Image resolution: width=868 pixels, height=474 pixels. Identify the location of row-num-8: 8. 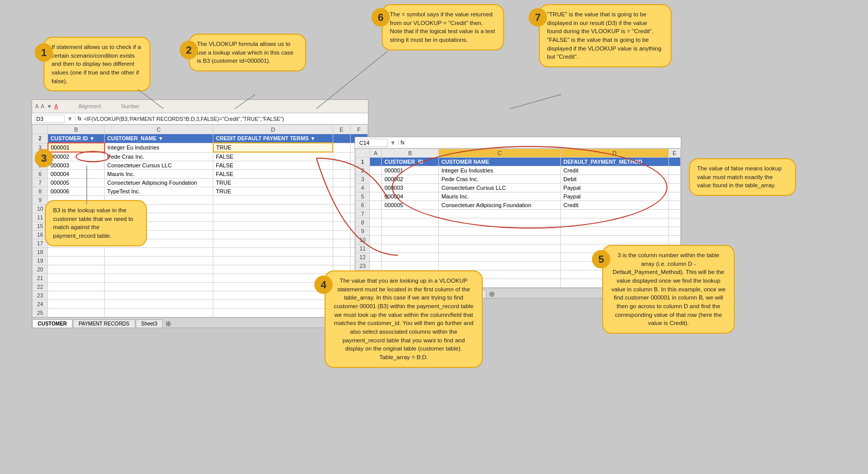
(40, 192).